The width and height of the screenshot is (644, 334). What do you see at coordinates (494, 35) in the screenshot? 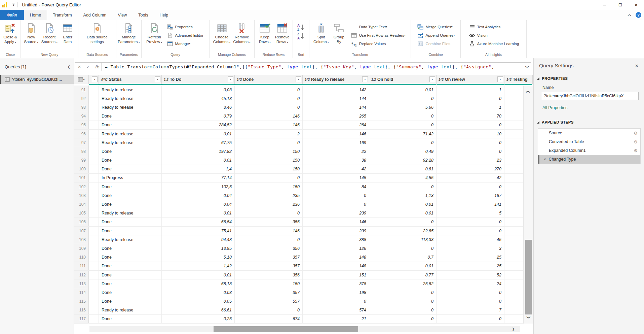
I see `vision-button: Vision` at bounding box center [494, 35].